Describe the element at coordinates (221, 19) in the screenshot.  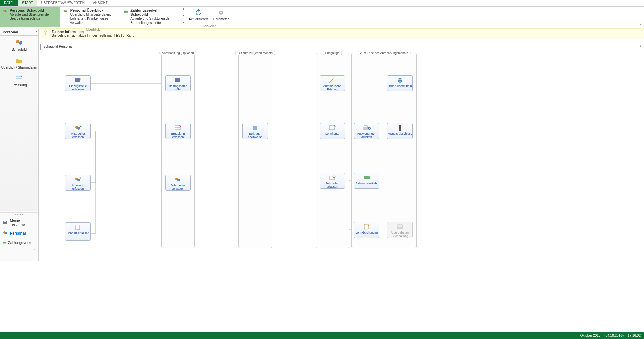
I see `parameter-label: Parameter` at that location.